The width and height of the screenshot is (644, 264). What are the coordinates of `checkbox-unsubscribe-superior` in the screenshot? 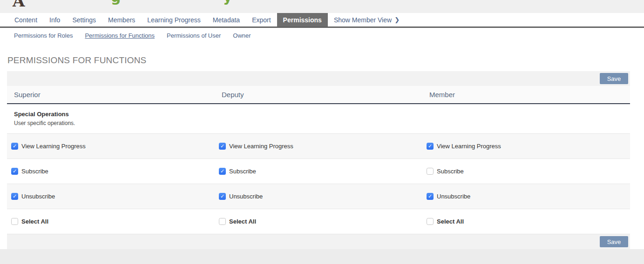 It's located at (15, 196).